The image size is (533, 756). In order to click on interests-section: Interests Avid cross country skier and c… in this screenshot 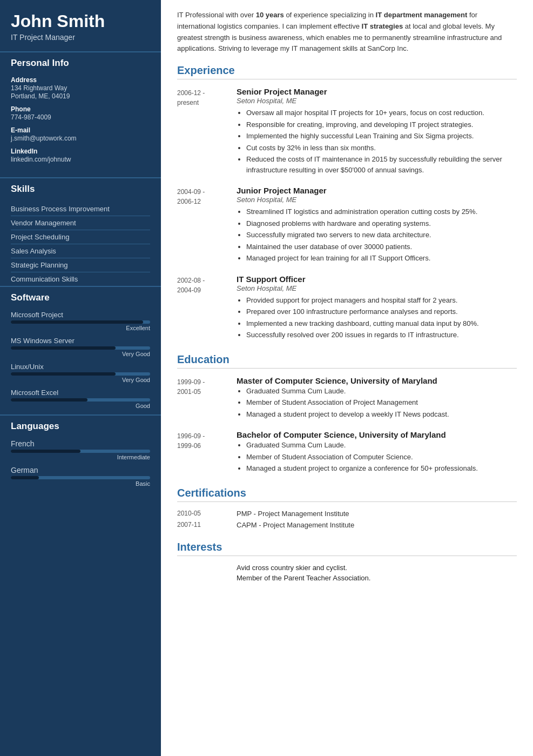, I will do `click(347, 563)`.